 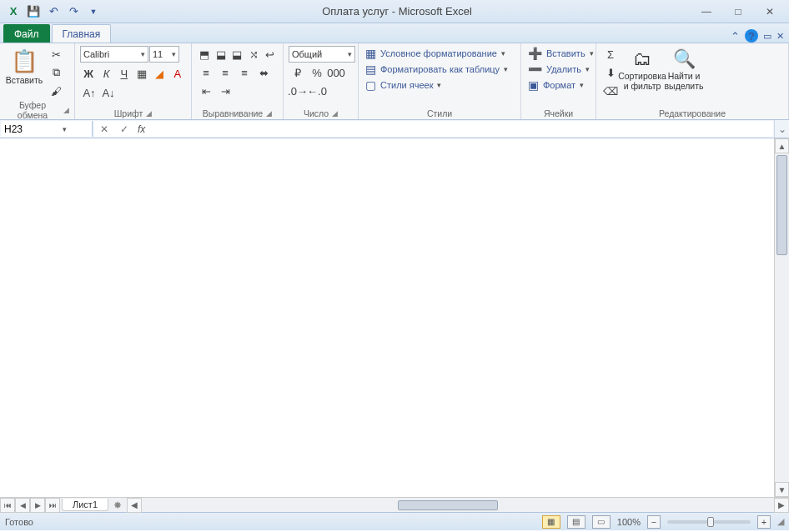 I want to click on window-title: Оплата услуг - Microsoft Excel, so click(x=397, y=12).